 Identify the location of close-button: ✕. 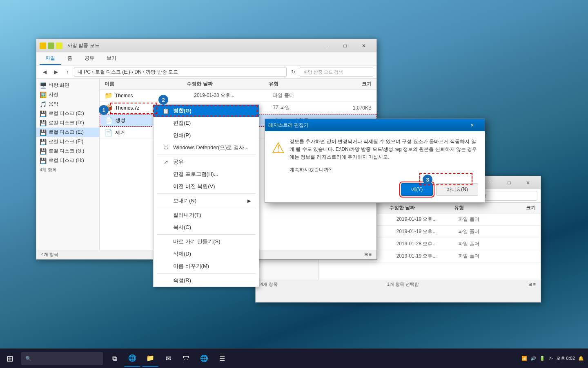
(364, 46).